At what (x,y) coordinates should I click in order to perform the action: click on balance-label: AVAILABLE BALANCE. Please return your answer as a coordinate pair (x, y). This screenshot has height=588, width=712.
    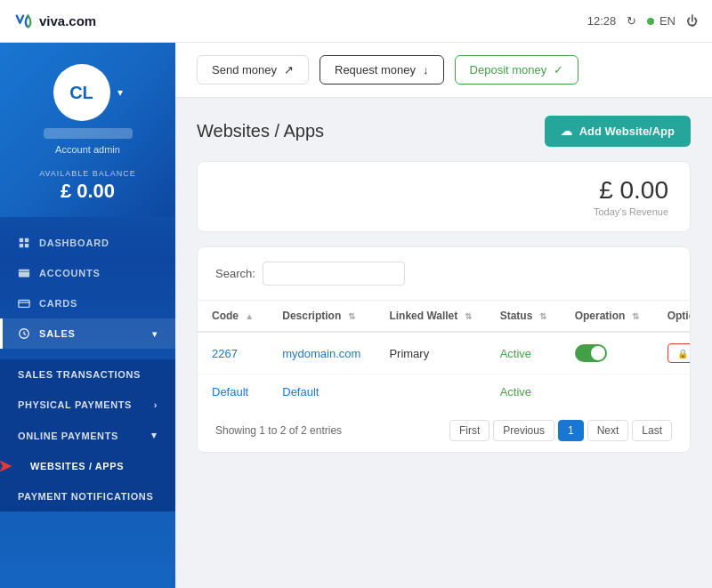
    Looking at the image, I should click on (87, 173).